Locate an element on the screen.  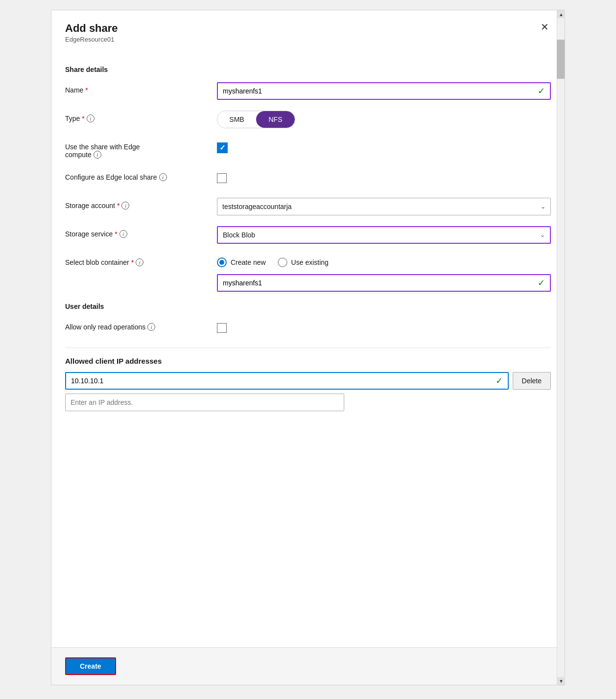
blob-container-row: Select blob container * i Create new Use… is located at coordinates (308, 273).